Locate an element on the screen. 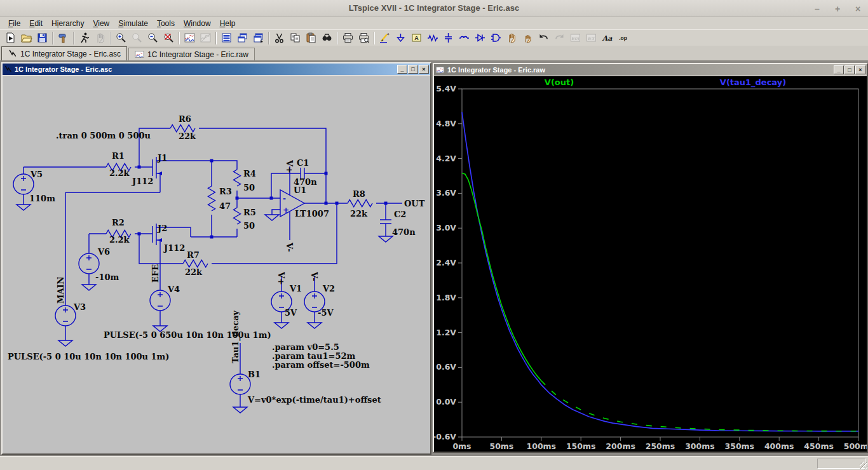  menu-tools: Tools is located at coordinates (166, 24).